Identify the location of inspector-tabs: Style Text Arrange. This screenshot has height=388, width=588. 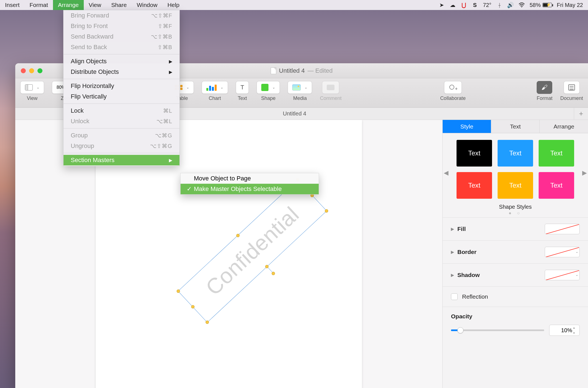
(515, 127).